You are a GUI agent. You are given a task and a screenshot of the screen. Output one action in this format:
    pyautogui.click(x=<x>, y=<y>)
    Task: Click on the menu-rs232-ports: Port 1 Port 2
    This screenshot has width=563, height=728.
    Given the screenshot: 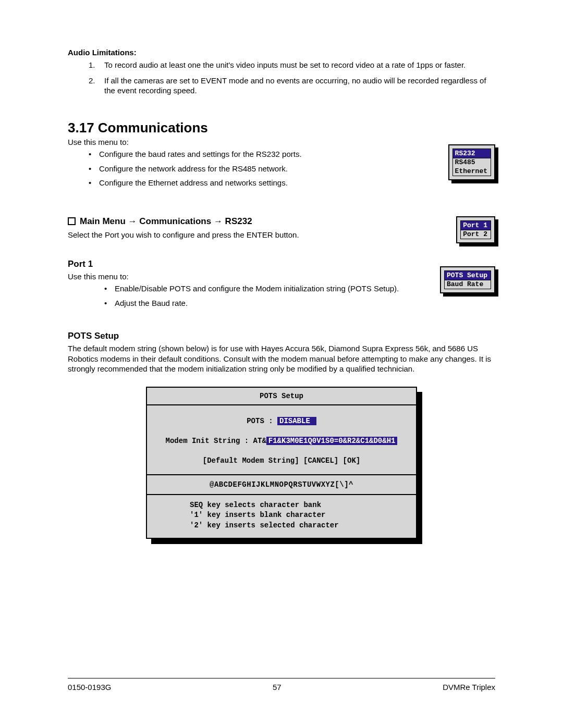 What is the action you would take?
    pyautogui.click(x=475, y=230)
    